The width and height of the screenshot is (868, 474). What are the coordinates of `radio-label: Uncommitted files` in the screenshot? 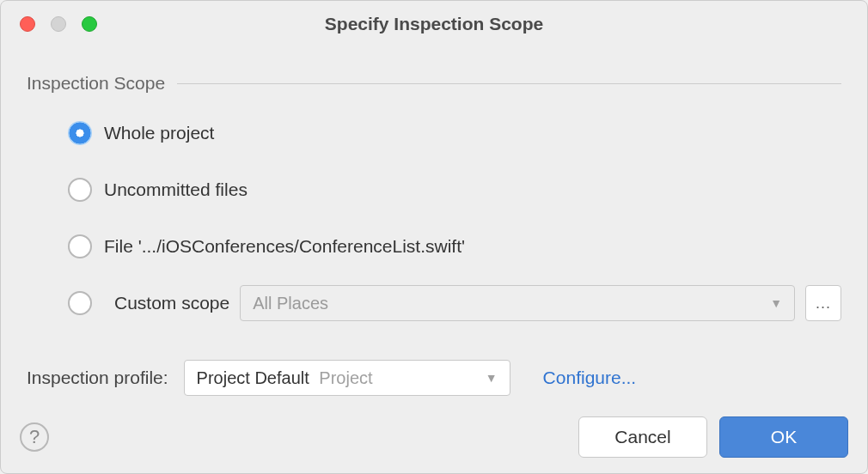 It's located at (175, 190).